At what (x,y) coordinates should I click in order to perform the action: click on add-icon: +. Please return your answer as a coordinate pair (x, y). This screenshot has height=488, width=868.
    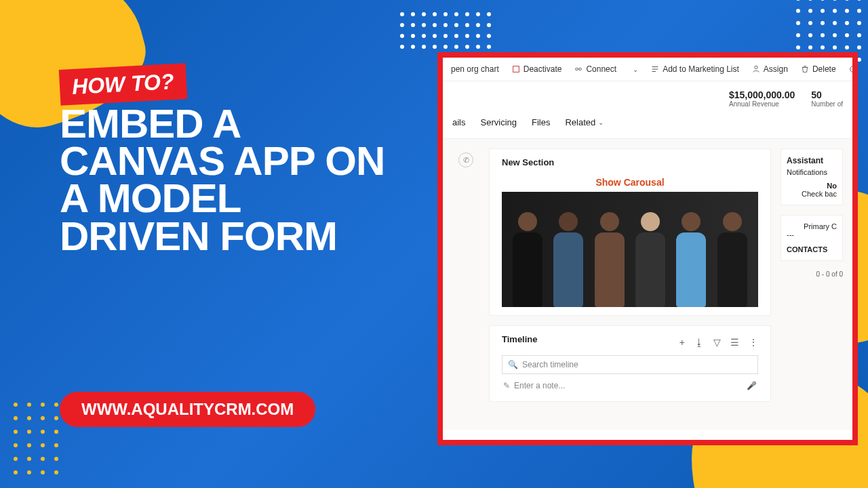
    Looking at the image, I should click on (682, 342).